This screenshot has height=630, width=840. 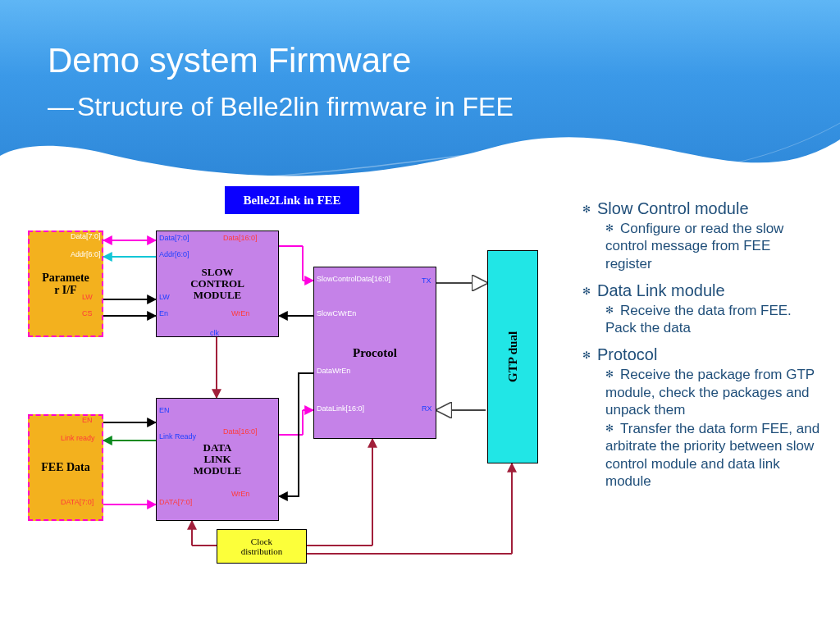 What do you see at coordinates (177, 436) in the screenshot?
I see `port-dlm-lr: Link Ready` at bounding box center [177, 436].